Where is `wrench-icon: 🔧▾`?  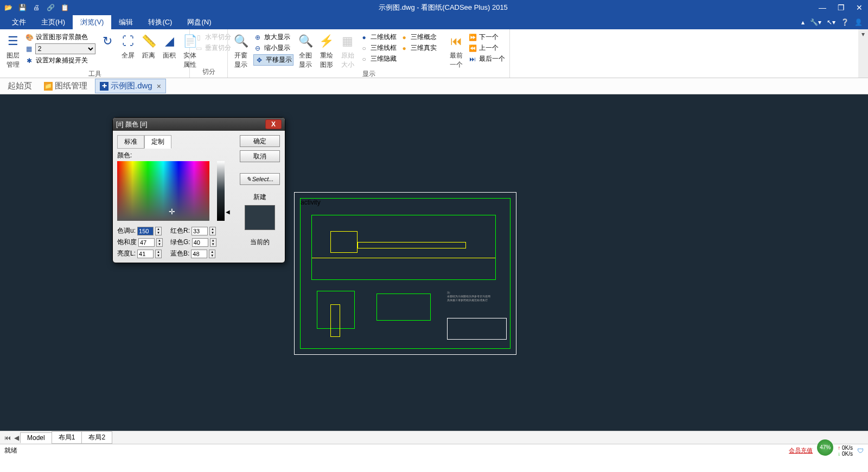
wrench-icon: 🔧▾ is located at coordinates (816, 22).